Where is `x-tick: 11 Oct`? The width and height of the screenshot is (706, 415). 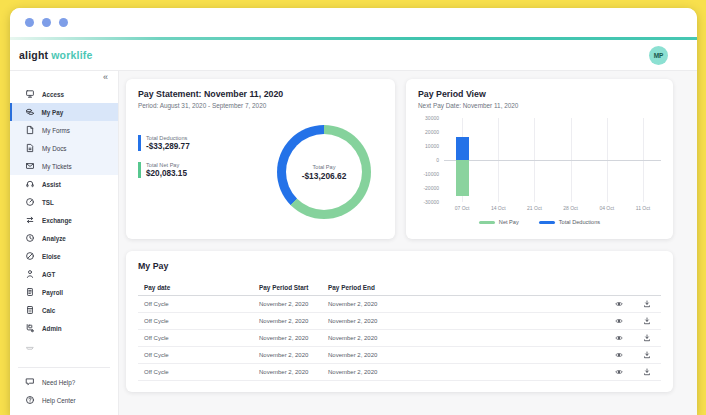 x-tick: 11 Oct is located at coordinates (643, 208).